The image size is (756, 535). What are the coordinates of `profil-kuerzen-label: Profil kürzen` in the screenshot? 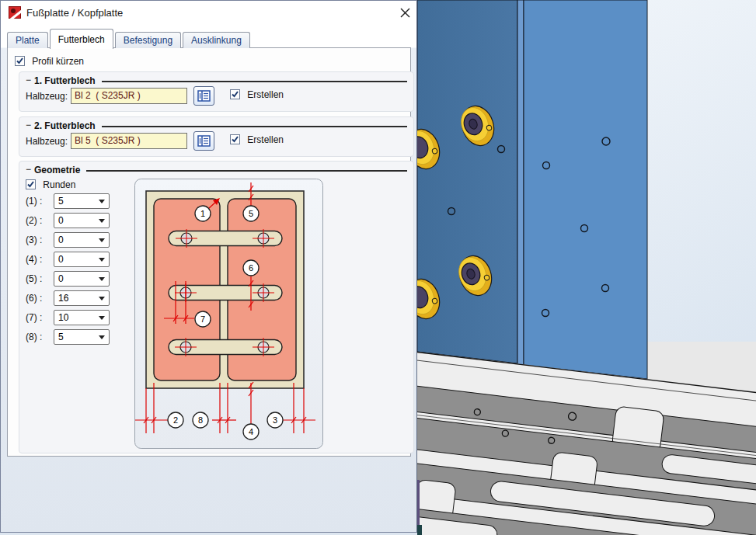 It's located at (57, 61).